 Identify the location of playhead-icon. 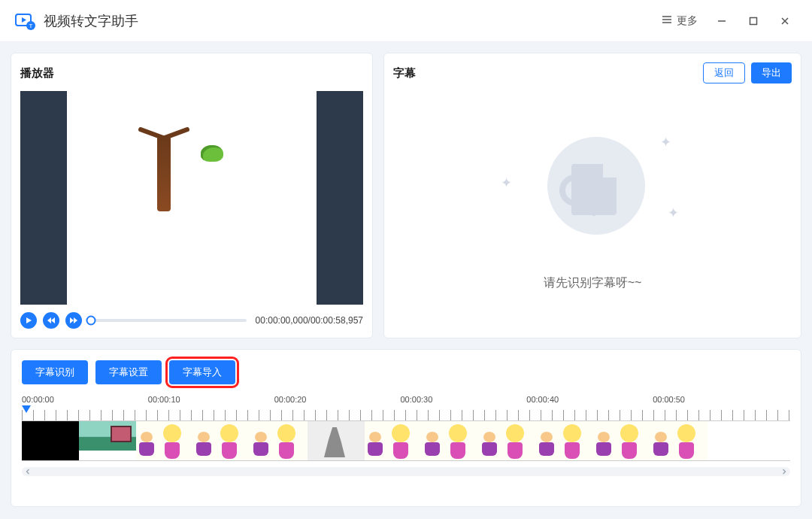
(26, 409).